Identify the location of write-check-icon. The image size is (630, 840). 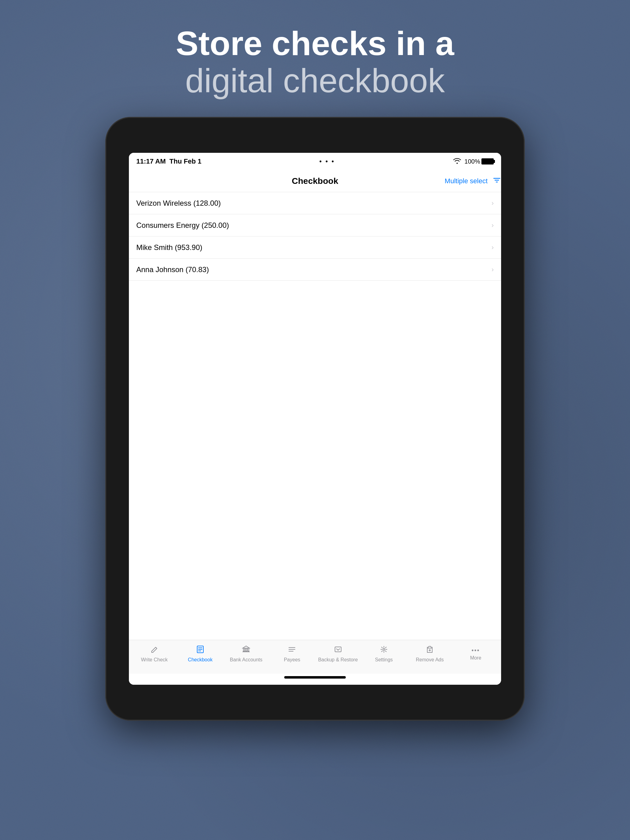
(154, 651).